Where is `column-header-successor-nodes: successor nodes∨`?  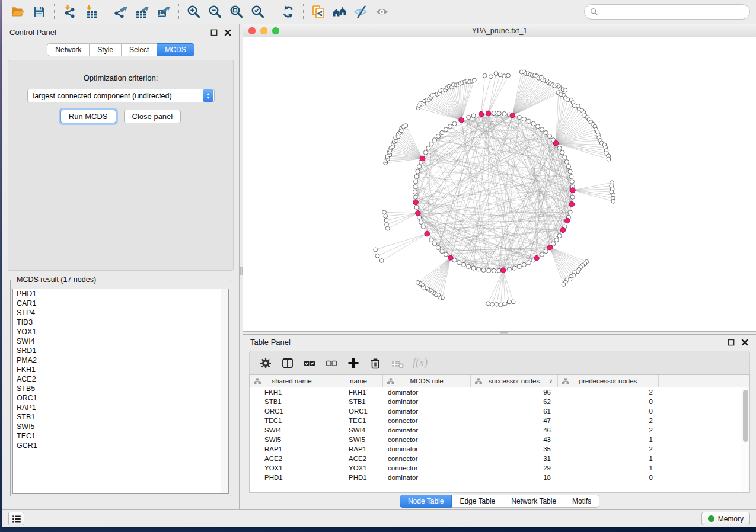
column-header-successor-nodes: successor nodes∨ is located at coordinates (515, 381).